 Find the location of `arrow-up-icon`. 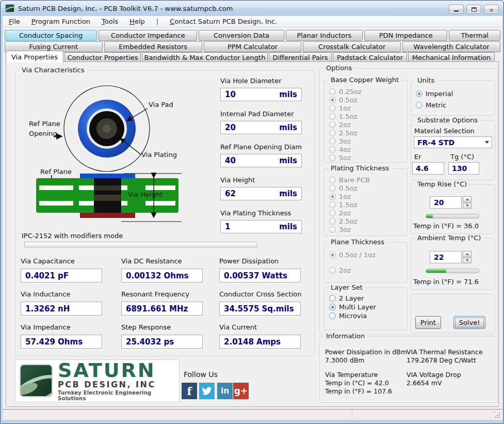

arrow-up-icon is located at coordinates (467, 254).